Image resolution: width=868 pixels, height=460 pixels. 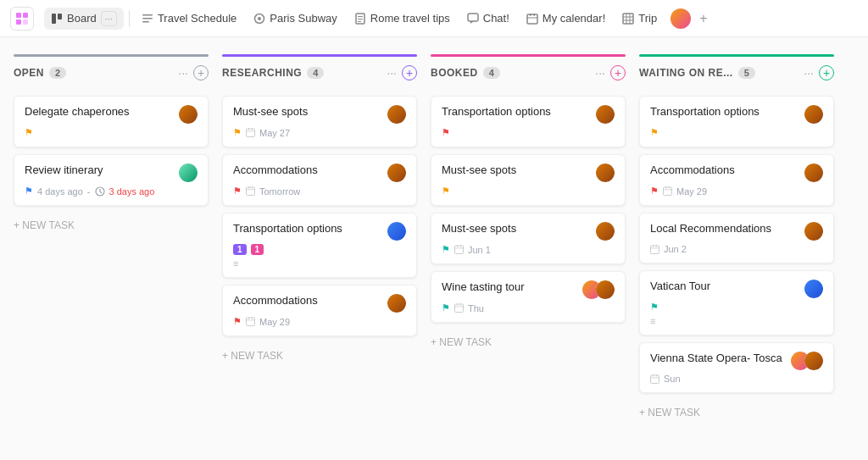 I want to click on nav-calendar-label: My calendar!, so click(x=574, y=19).